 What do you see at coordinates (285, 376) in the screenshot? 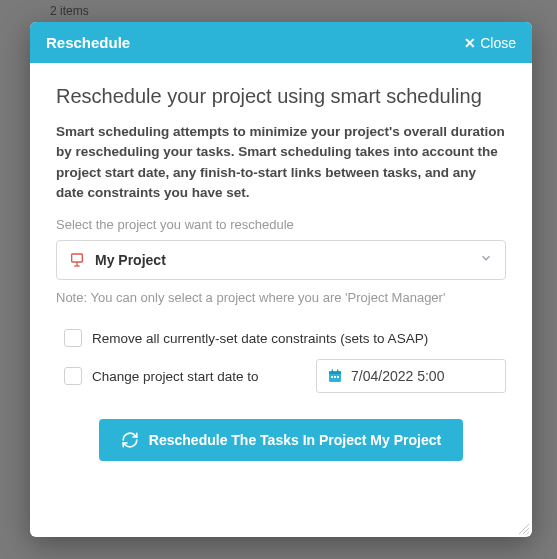
I see `change-start-date-row: Change project start date to 7/04/2022 5…` at bounding box center [285, 376].